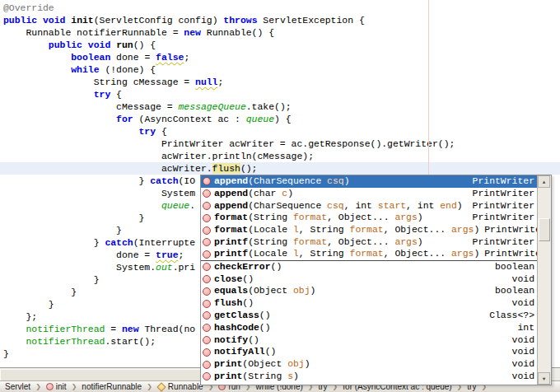 Image resolution: width=560 pixels, height=392 pixels. I want to click on code-token: while, so click(85, 69).